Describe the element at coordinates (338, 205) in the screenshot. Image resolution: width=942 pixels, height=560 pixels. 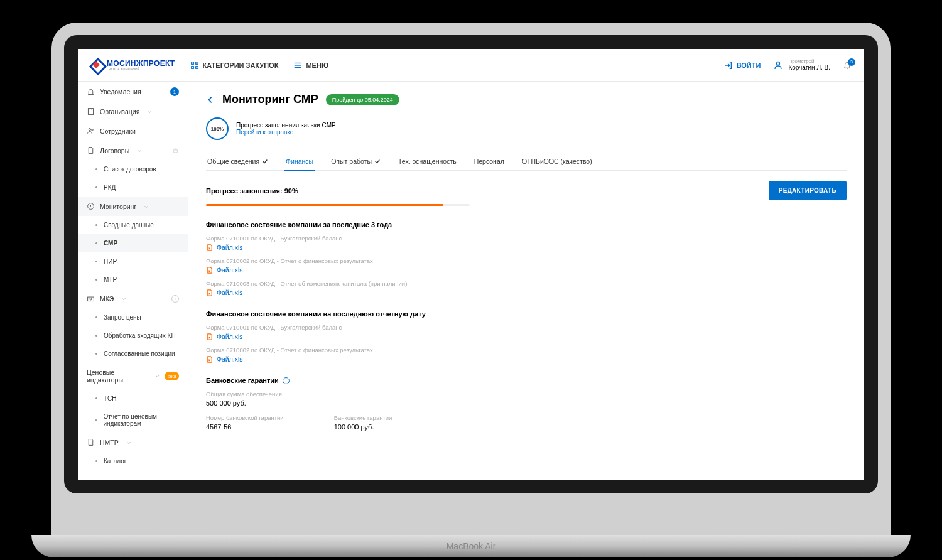
I see `progress-bar` at that location.